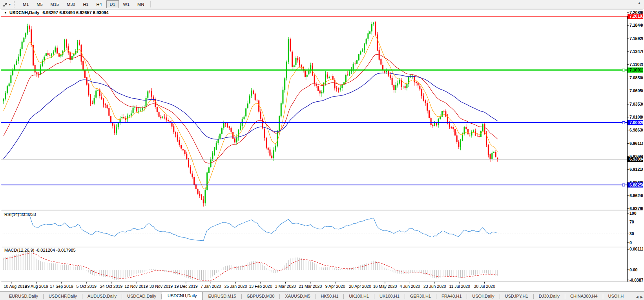 The image size is (644, 300). I want to click on svg-text: 5 Oct 2019, so click(87, 286).